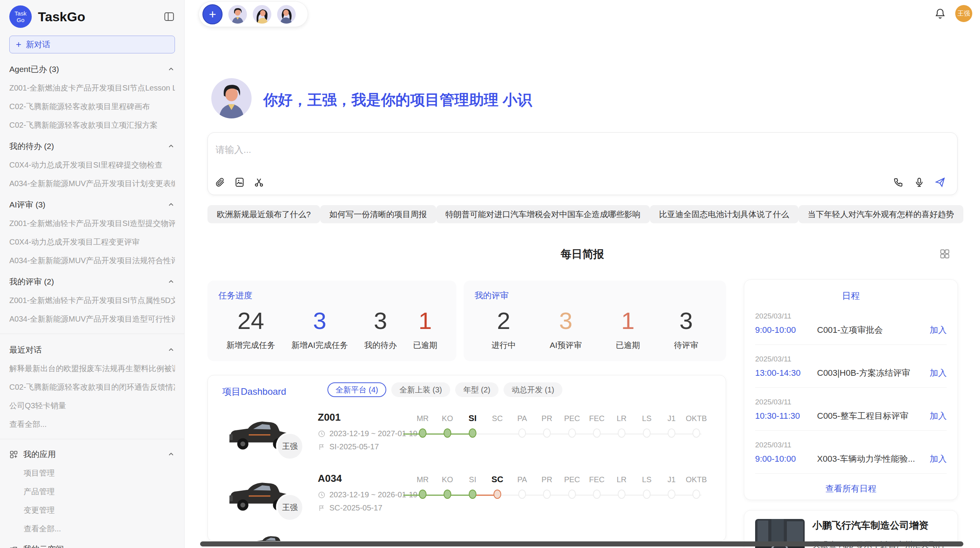 The image size is (980, 548). I want to click on mic-icon, so click(919, 182).